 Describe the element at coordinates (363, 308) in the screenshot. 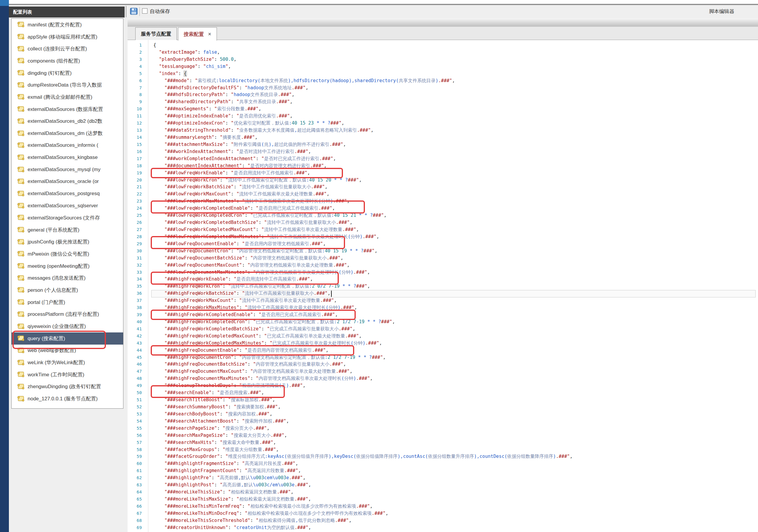

I see `code-line: "###highFreqWorkMaxMinutes": "流转中工作高频索引单…` at that location.